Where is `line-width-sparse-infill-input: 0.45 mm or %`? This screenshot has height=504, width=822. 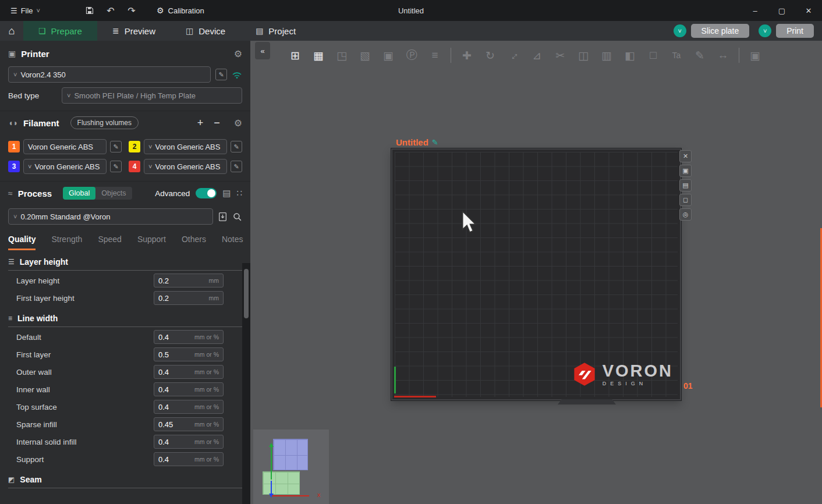 line-width-sparse-infill-input: 0.45 mm or % is located at coordinates (189, 424).